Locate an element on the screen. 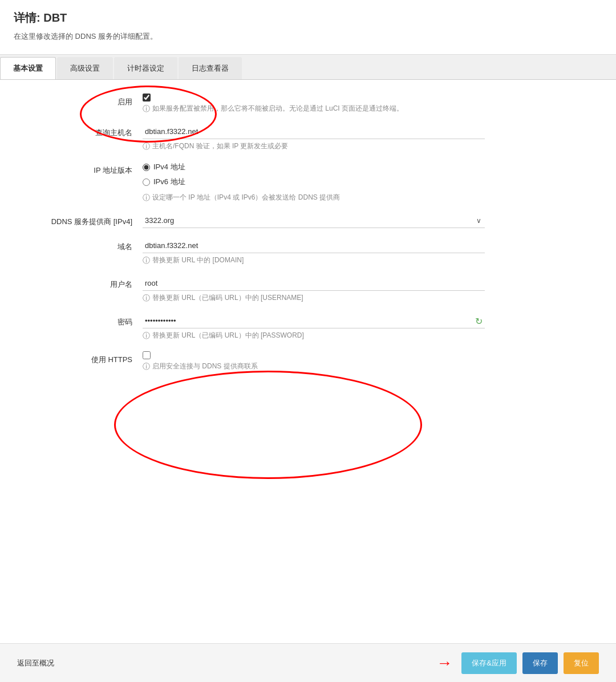 This screenshot has height=682, width=616. enable-control: ⓘ 如果服务配置被禁用，那么它将不能被启动。无论是通过 LuCI 页面还是通过终… is located at coordinates (314, 104).